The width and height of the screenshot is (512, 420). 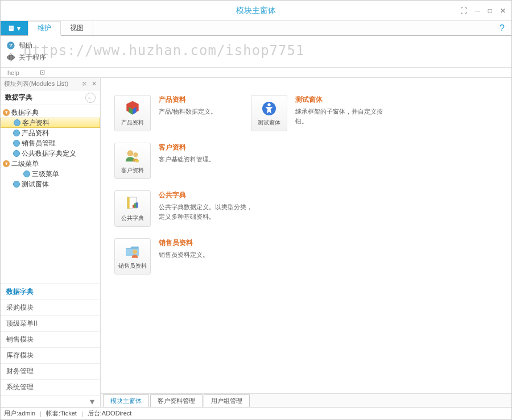 What do you see at coordinates (176, 401) in the screenshot?
I see `bottom-tab-customer: 客户资料管理` at bounding box center [176, 401].